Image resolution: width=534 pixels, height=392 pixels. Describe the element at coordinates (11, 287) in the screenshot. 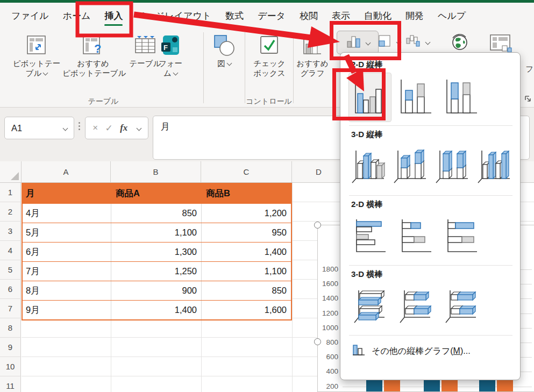

I see `row-headers: 1234567891011` at that location.